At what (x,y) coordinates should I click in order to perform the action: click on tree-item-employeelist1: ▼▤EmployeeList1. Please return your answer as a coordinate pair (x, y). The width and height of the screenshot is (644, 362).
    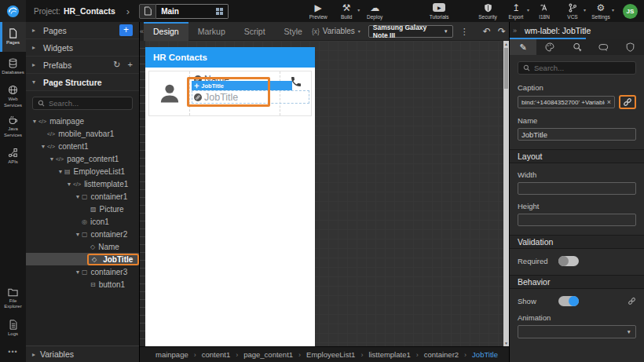
    Looking at the image, I should click on (82, 171).